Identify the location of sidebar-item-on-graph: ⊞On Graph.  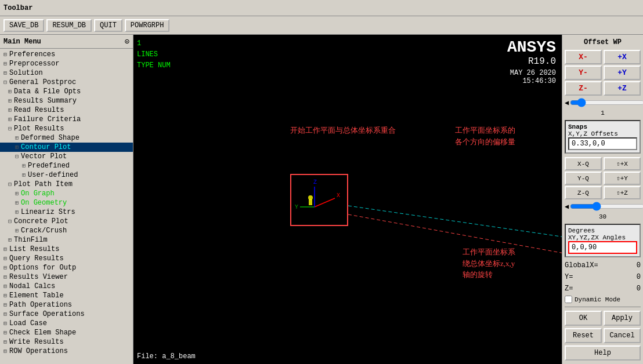
(66, 194).